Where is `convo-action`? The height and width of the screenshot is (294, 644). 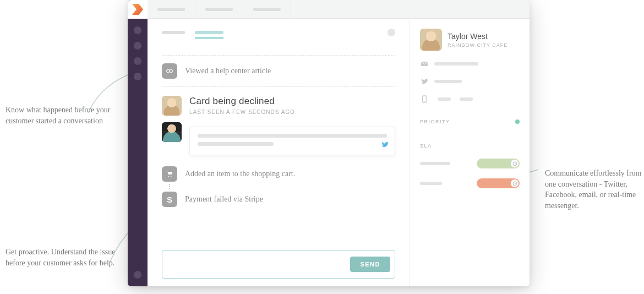
convo-action is located at coordinates (391, 32).